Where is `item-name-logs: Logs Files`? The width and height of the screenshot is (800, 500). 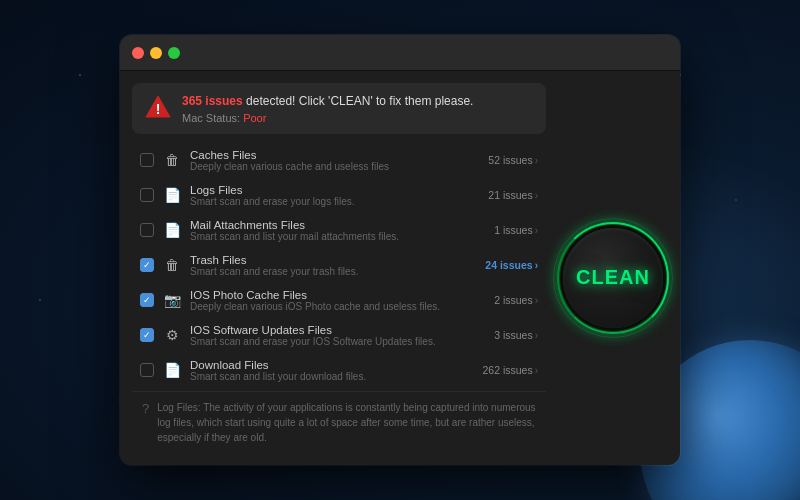
item-name-logs: Logs Files is located at coordinates (335, 190).